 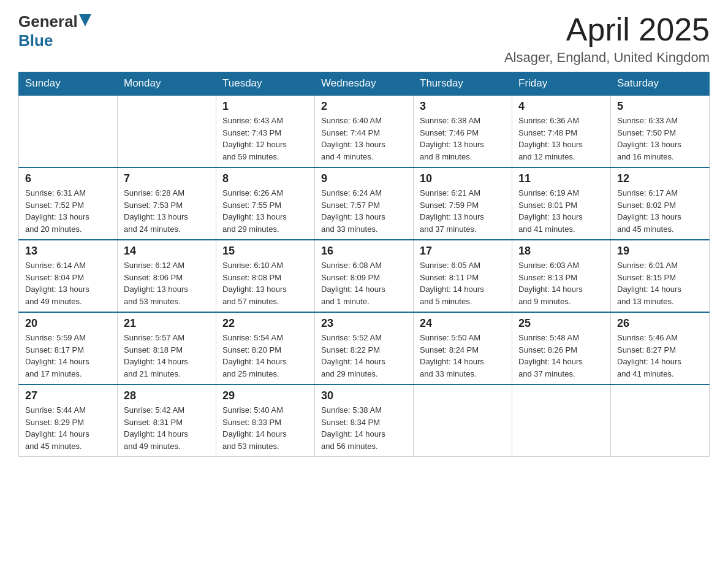 I want to click on calendar-cell: 11Sunrise: 6:19 AM Sunset: 8:01 PM Dayli…, so click(x=561, y=204).